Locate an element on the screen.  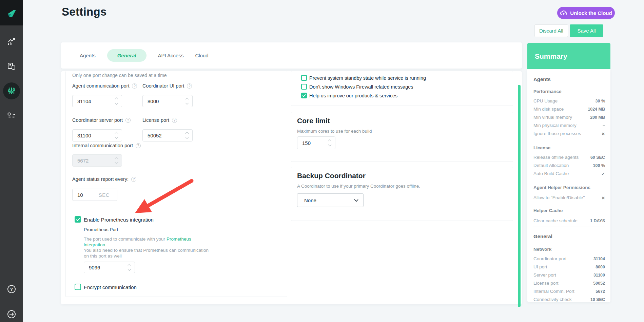
summary-row-label: Min virtual memory is located at coordinates (553, 117).